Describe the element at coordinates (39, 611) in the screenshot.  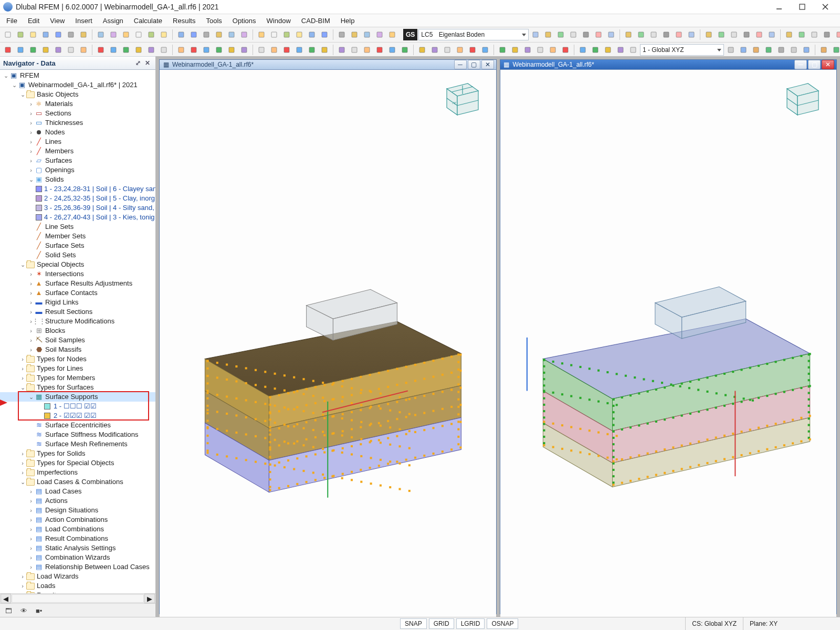
I see `tab-display-icon: ■•` at that location.